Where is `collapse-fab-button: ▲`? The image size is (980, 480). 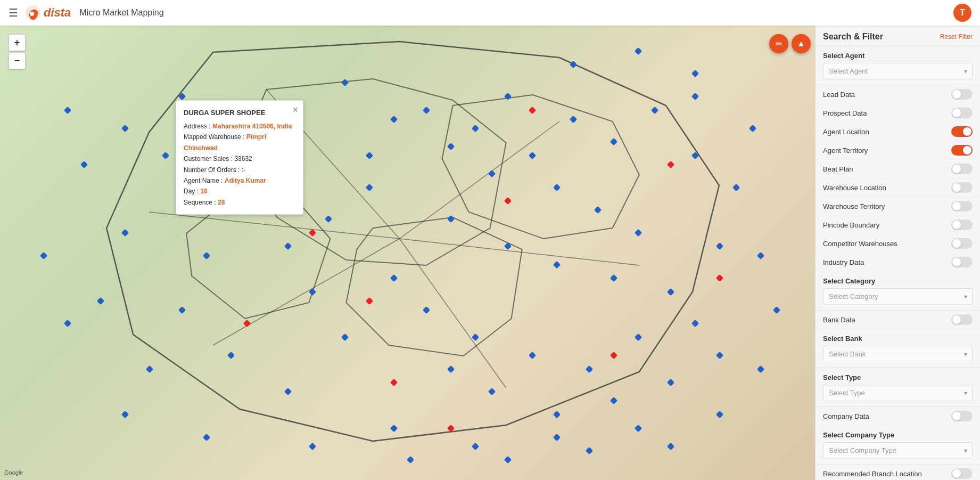 collapse-fab-button: ▲ is located at coordinates (801, 44).